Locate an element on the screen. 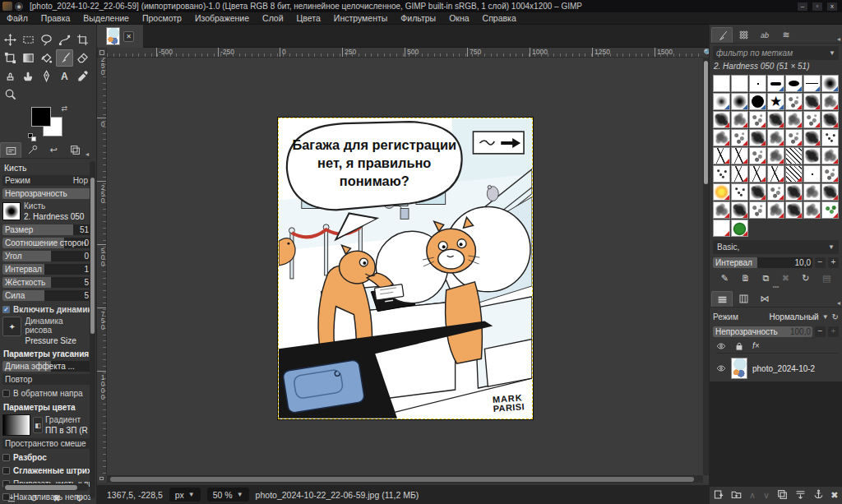  layer-visibility-eye-icon is located at coordinates (721, 368).